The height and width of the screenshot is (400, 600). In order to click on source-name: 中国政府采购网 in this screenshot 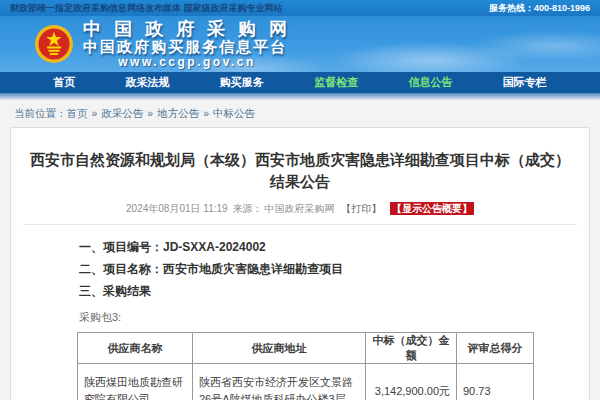, I will do `click(299, 208)`.